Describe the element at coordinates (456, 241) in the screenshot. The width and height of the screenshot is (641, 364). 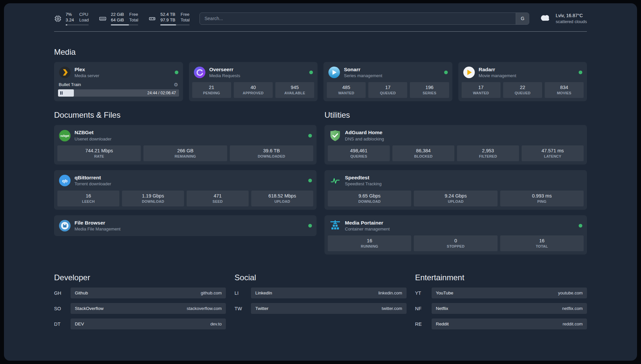
I see `stat-value: 0` at that location.